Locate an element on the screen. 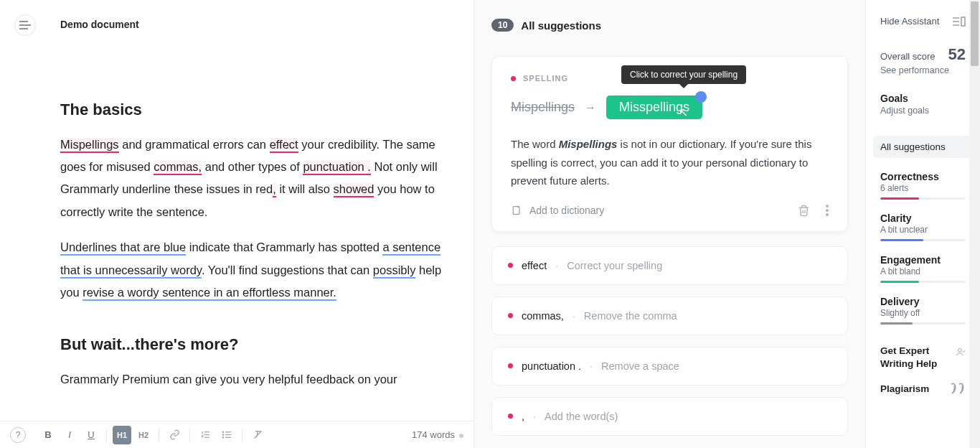 This screenshot has height=448, width=980. document-title: Demo document is located at coordinates (100, 24).